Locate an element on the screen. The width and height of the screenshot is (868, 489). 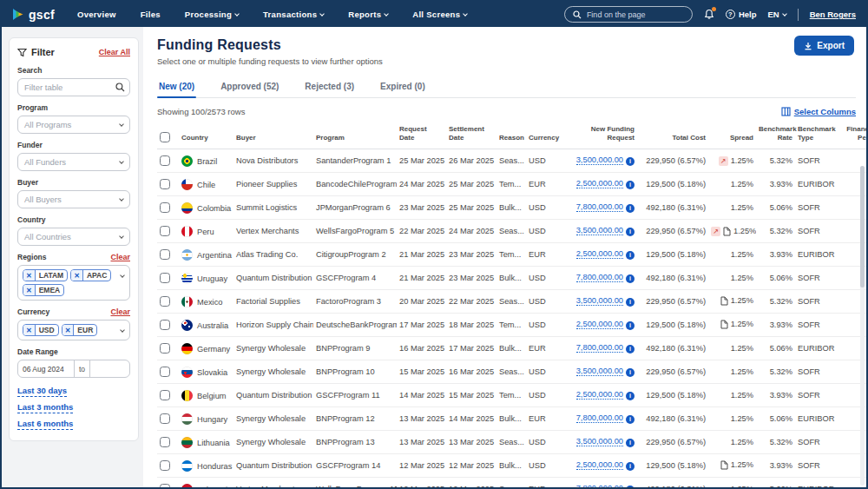
quick-date-link: Last 3 months is located at coordinates (45, 408).